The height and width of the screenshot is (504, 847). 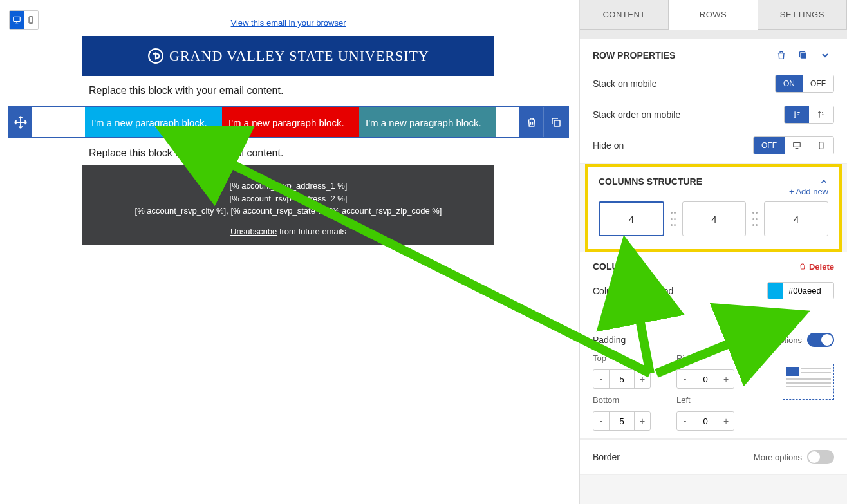 I want to click on pad-bottom-input, so click(x=622, y=421).